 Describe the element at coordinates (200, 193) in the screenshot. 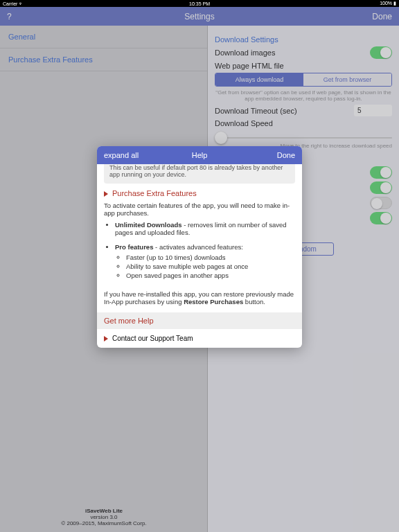

I see `purchase-header: Purchase Extra Features` at that location.